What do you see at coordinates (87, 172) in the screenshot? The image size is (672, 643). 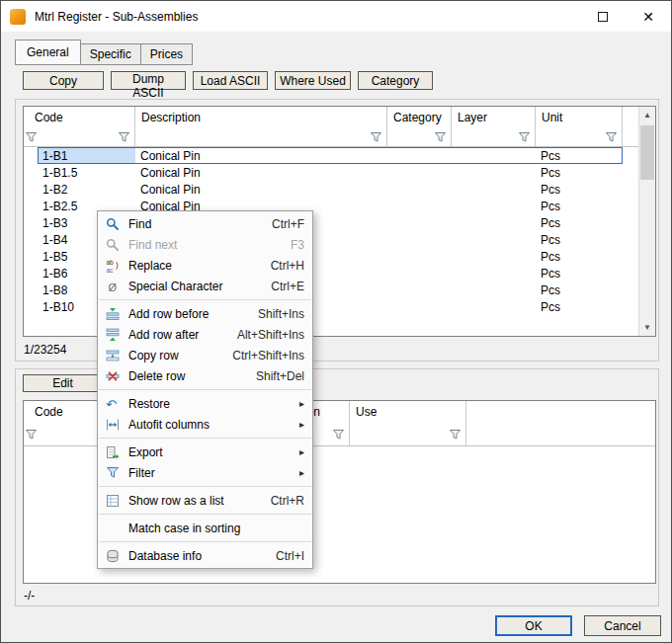 I see `cell: 1-B1.5` at bounding box center [87, 172].